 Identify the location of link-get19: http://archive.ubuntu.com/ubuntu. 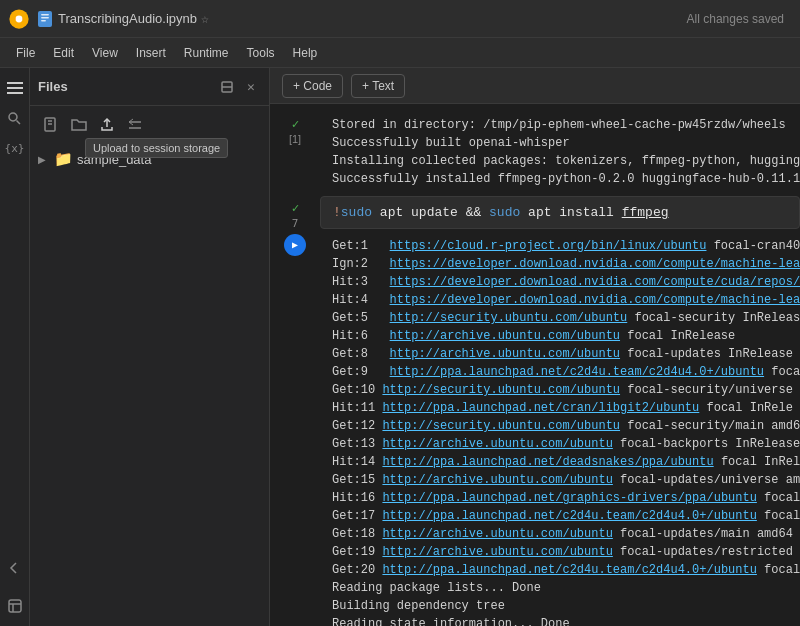
(497, 552).